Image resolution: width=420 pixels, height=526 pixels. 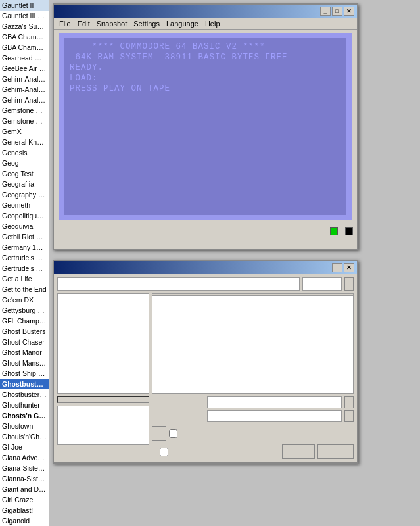 I want to click on sidebar-item: Gehim-Analyse, so click(x=24, y=79).